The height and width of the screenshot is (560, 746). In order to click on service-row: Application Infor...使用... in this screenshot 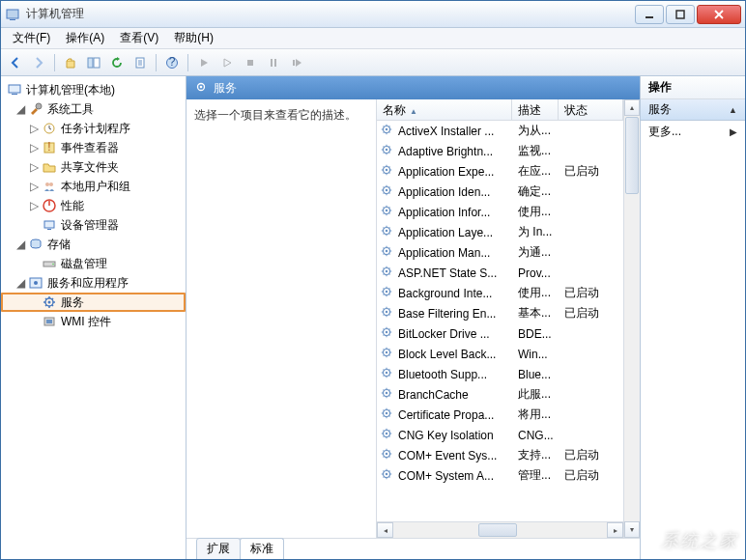, I will do `click(501, 212)`.